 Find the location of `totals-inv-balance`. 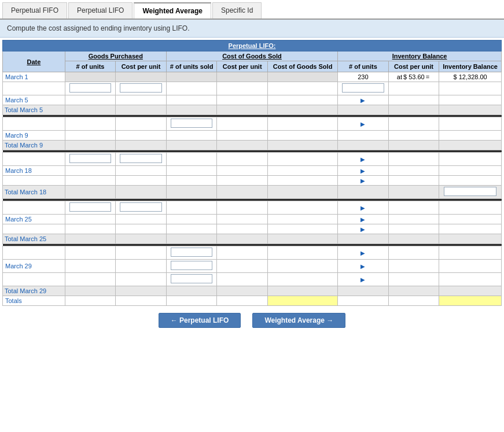

totals-inv-balance is located at coordinates (470, 301).